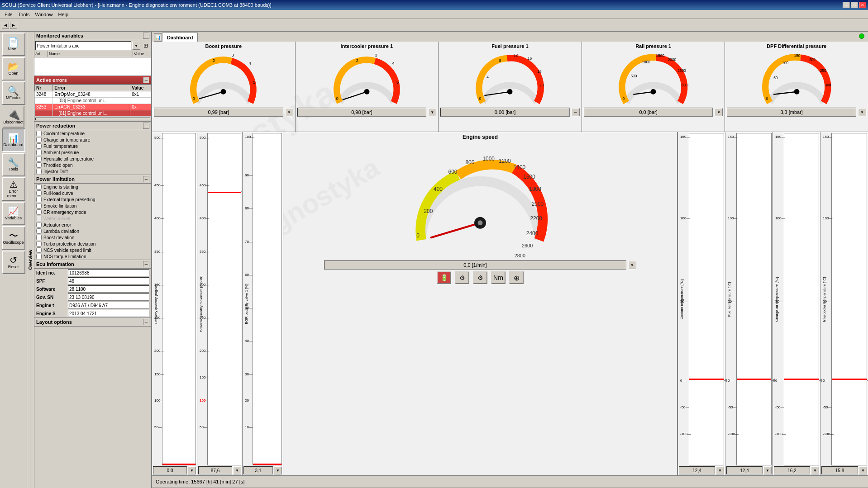  I want to click on col-error: Error, so click(91, 88).